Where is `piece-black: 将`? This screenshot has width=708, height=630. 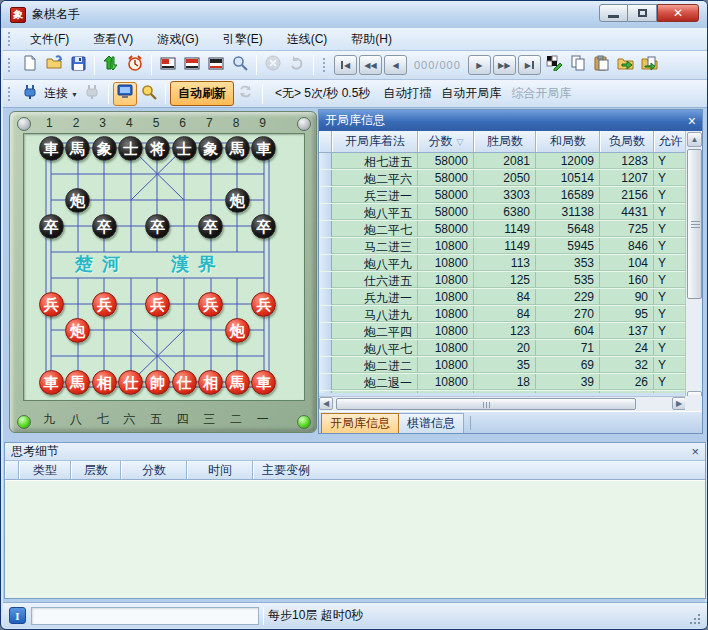
piece-black: 将 is located at coordinates (158, 148).